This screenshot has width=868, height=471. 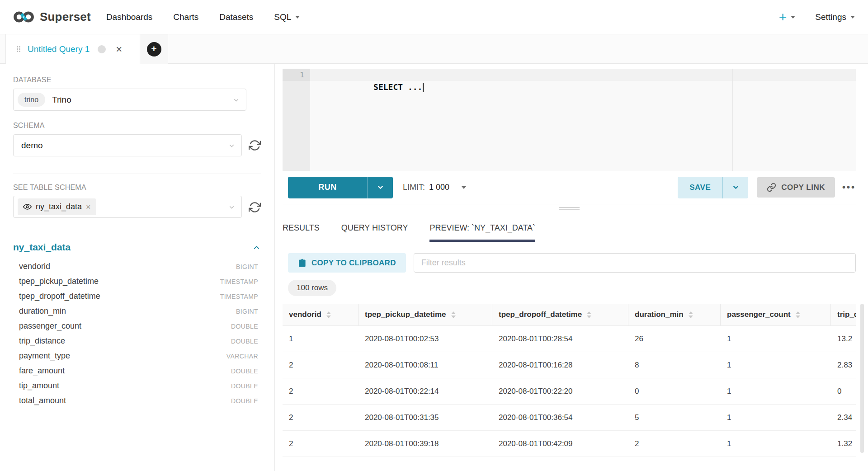 I want to click on filter-results-input, so click(x=635, y=263).